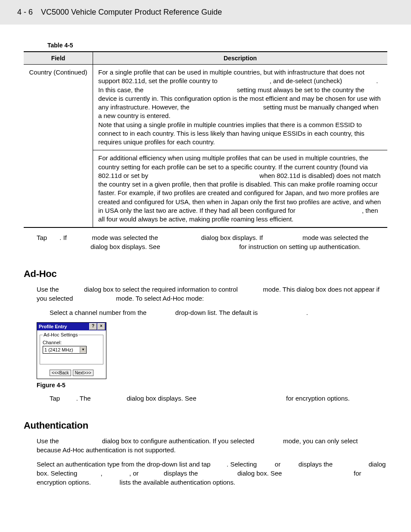 Image resolution: width=411 pixels, height=532 pixels. I want to click on profile-entry-dialog: Profile Entry ? × Ad-Hoc Settings Channe…, so click(72, 351).